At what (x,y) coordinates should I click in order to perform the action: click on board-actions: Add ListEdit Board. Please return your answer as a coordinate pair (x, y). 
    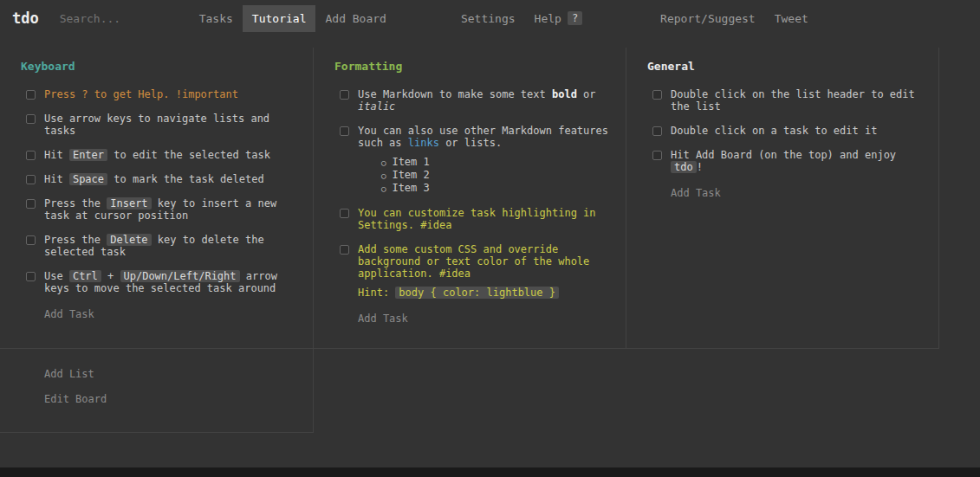
    Looking at the image, I should click on (157, 391).